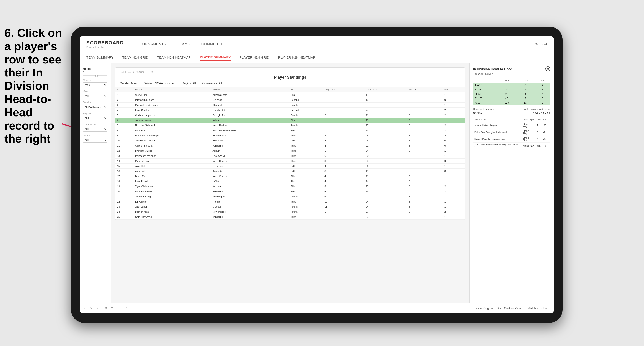 The height and width of the screenshot is (346, 644). I want to click on region-select: N/A, so click(95, 118).